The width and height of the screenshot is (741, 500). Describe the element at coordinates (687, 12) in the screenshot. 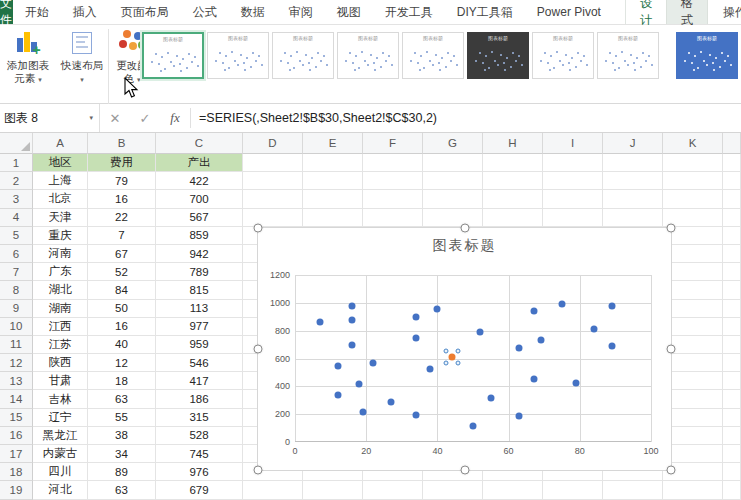

I see `tab-格式: 格式` at that location.